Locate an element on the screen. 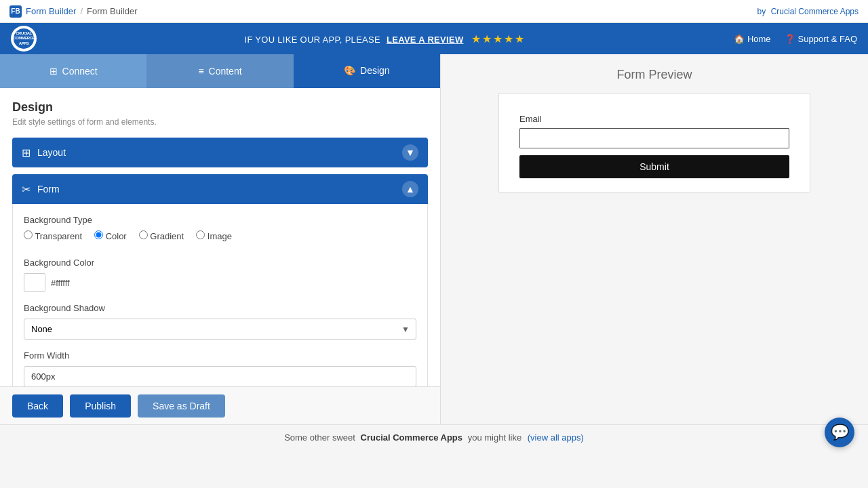  layout-label: Layout is located at coordinates (52, 152).